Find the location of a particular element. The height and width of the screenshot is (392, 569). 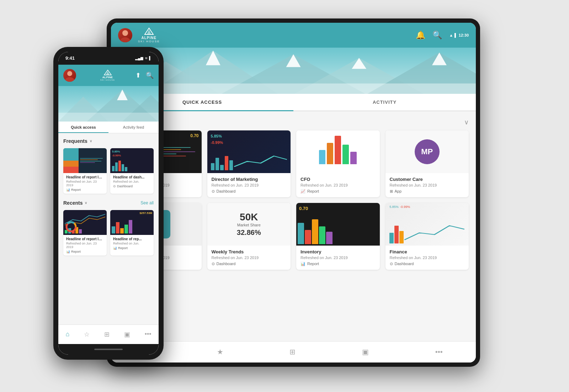

phone-screen: 9:41 ▂▄▆ ≋ ▌ is located at coordinates (108, 203).